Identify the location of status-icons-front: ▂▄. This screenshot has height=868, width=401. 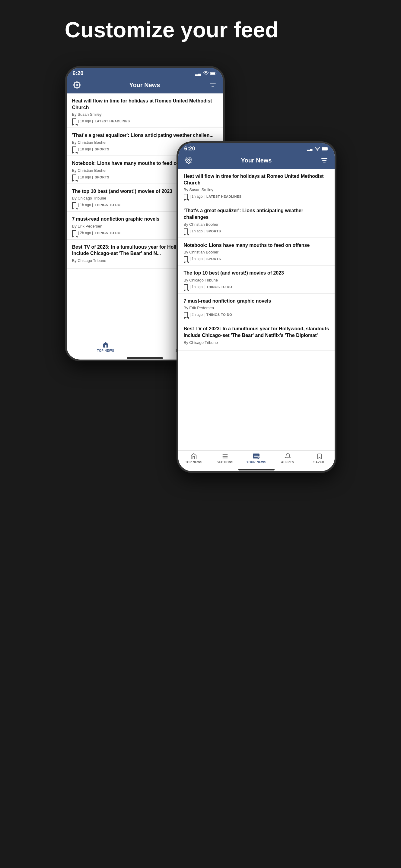
(318, 149).